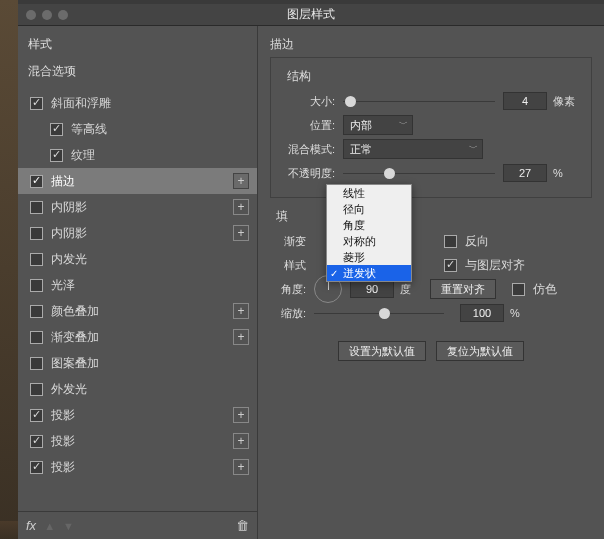  What do you see at coordinates (431, 241) in the screenshot?
I see `gradient-row: 渐变 反向` at bounding box center [431, 241].